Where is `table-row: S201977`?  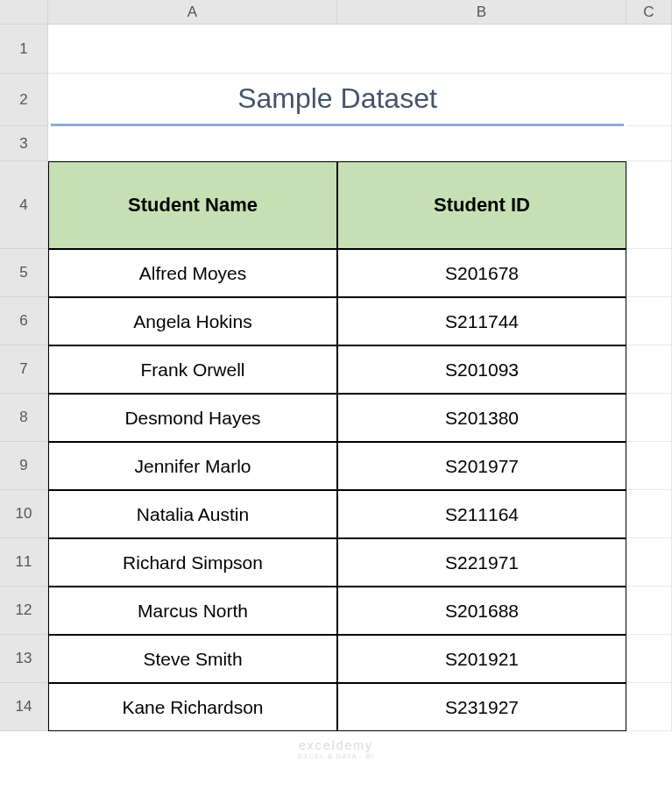
table-row: S201977 is located at coordinates (482, 466).